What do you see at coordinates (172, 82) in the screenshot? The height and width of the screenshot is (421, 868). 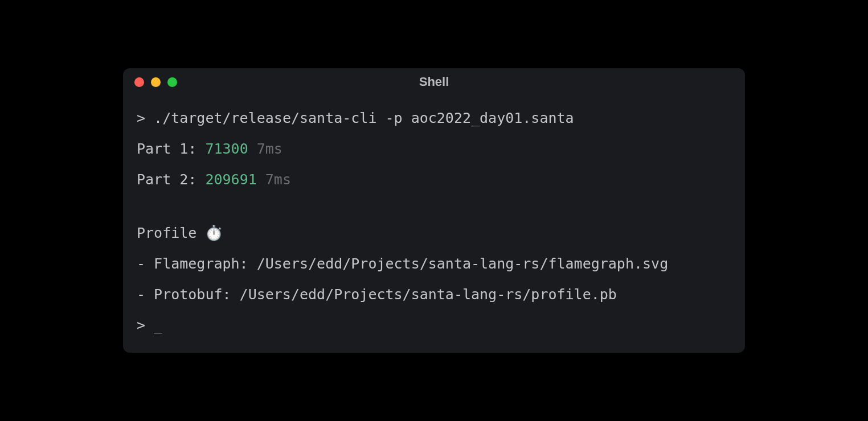 I see `maximize-button` at bounding box center [172, 82].